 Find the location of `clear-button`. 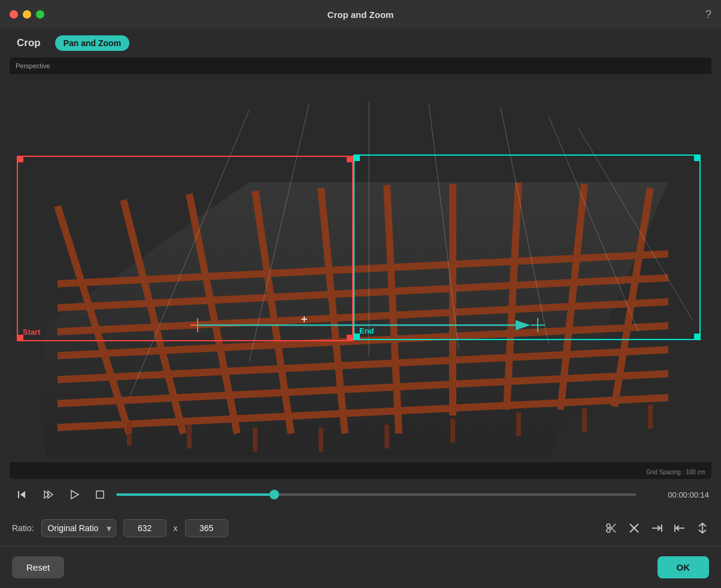

clear-button is located at coordinates (634, 528).